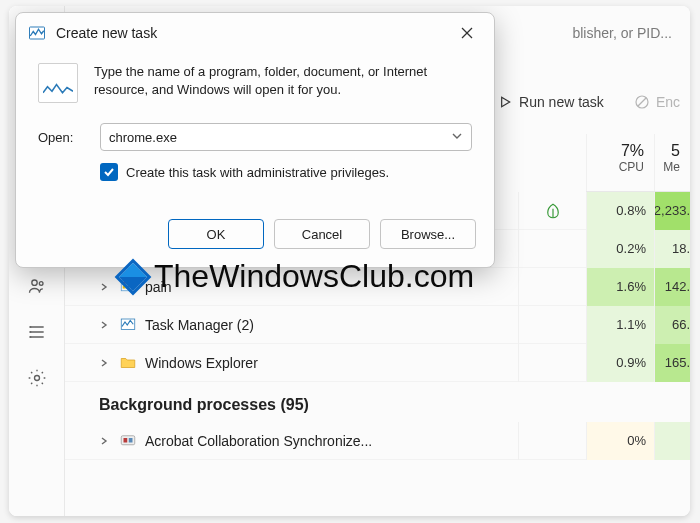 The image size is (700, 523). What do you see at coordinates (258, 441) in the screenshot?
I see `process-name: Acrobat Collaboration Synchronize...` at bounding box center [258, 441].